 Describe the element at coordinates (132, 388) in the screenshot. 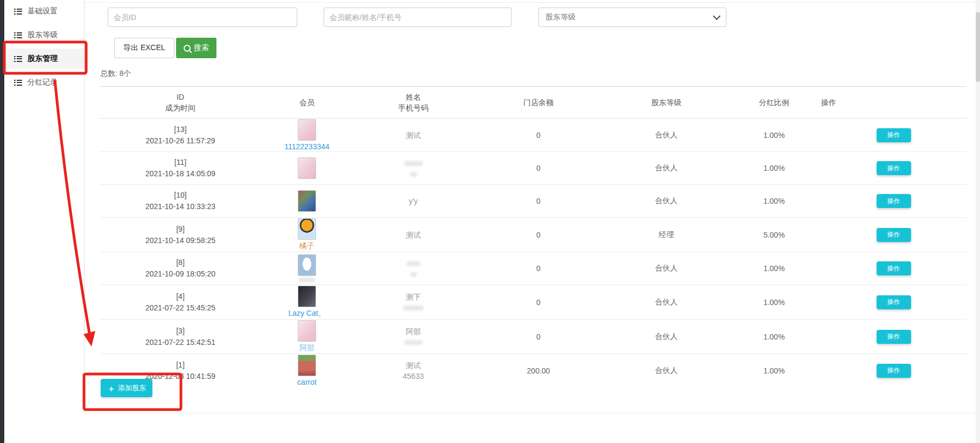

I see `add-shareholder-label: 添加股东` at that location.